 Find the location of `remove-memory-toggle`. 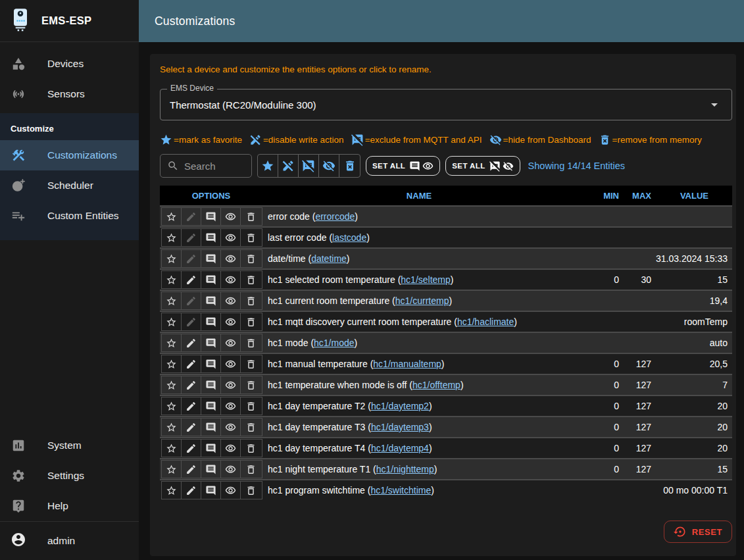

remove-memory-toggle is located at coordinates (350, 166).